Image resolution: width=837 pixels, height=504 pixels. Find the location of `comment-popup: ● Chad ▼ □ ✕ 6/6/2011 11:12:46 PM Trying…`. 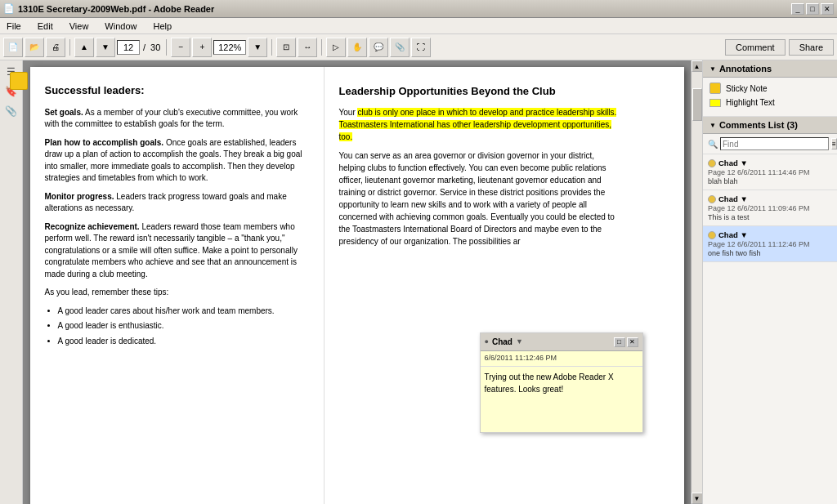

comment-popup: ● Chad ▼ □ ✕ 6/6/2011 11:12:46 PM Trying… is located at coordinates (562, 382).